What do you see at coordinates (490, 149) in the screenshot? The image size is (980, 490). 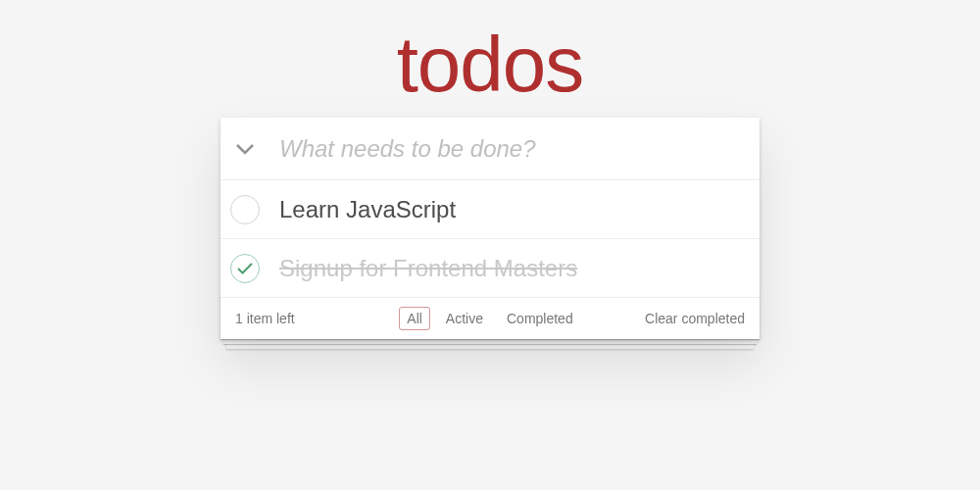 I see `header` at bounding box center [490, 149].